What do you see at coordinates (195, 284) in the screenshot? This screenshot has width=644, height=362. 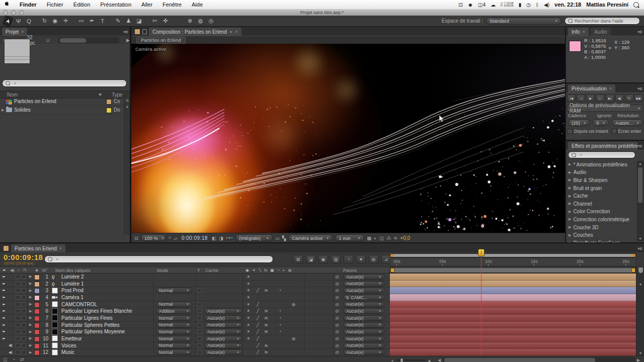 I see `layer-row: ●▶2ϙLumière 1☀@Aucun(e)▼` at bounding box center [195, 284].